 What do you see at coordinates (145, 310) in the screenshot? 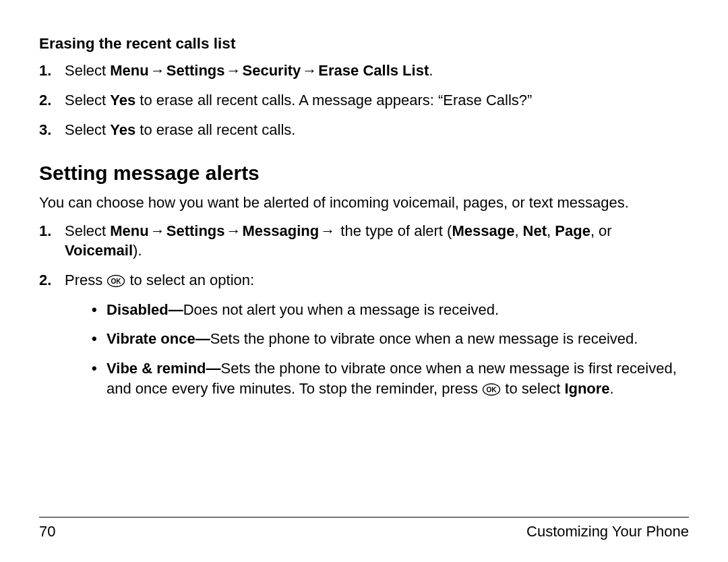
I see `disabled-label: Disabled—` at bounding box center [145, 310].